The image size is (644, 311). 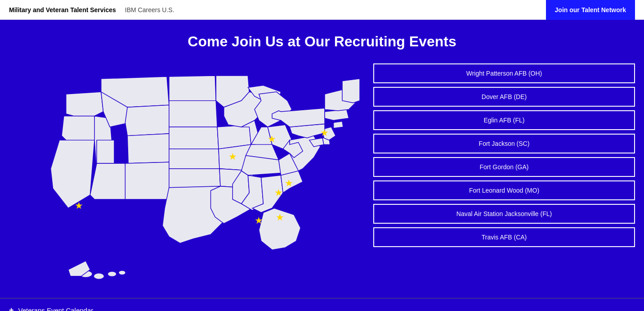 What do you see at coordinates (259, 221) in the screenshot?
I see `star-eglin: ★` at bounding box center [259, 221].